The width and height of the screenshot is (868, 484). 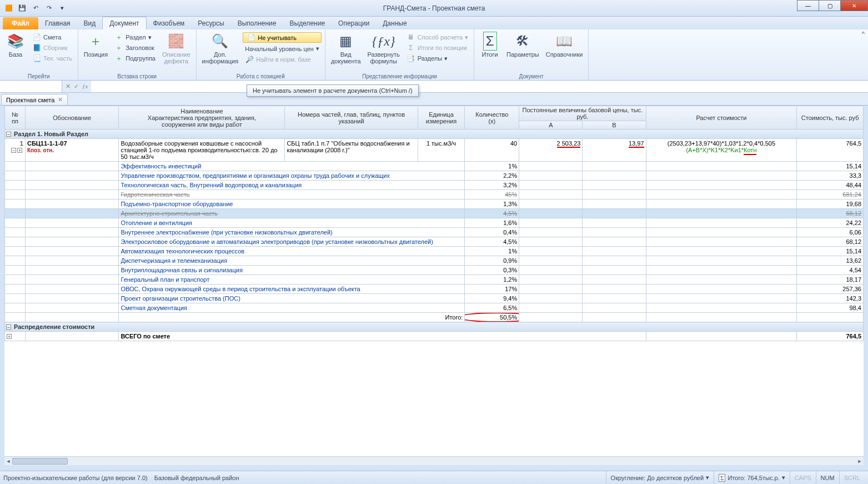 I want to click on spravochniki-button: 📖Справочники, so click(x=564, y=55).